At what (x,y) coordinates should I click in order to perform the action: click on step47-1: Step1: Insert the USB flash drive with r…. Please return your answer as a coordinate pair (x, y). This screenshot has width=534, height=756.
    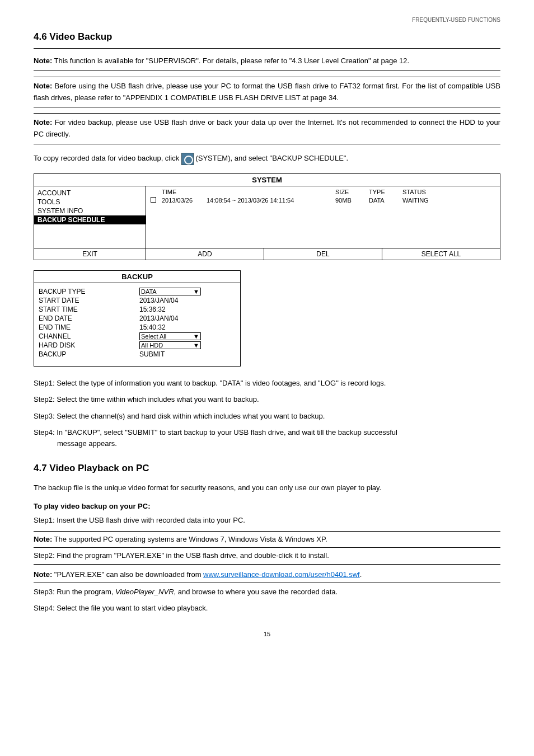
    Looking at the image, I should click on (267, 520).